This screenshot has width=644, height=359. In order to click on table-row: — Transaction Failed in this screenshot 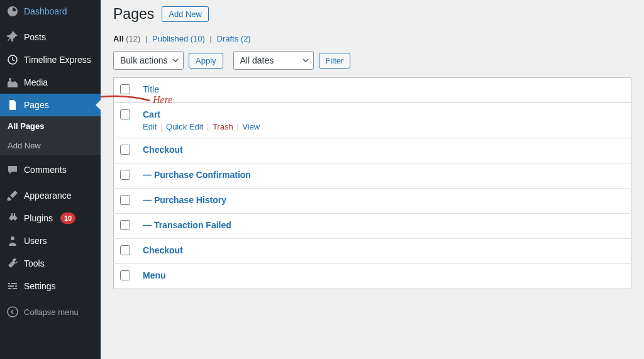, I will do `click(372, 226)`.